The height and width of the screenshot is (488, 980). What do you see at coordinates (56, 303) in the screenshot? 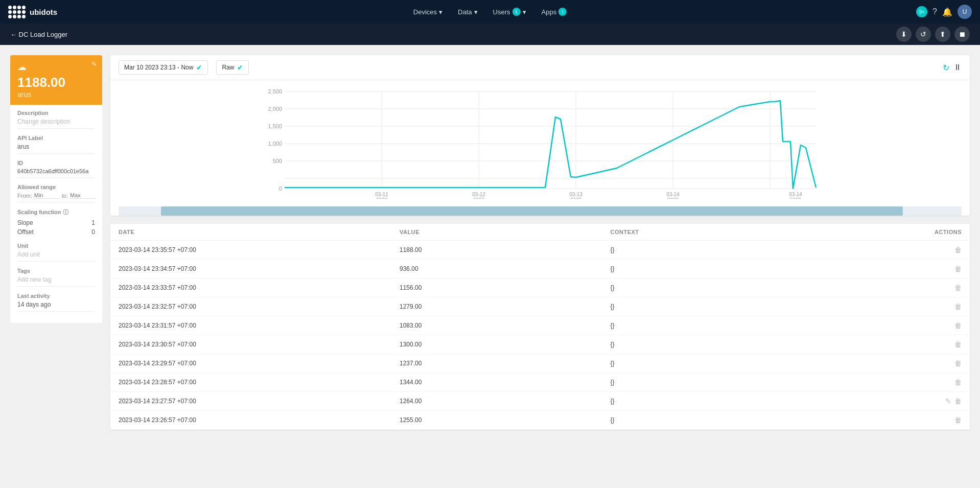
I see `last-activity-section: Last activity 14 days ago` at bounding box center [56, 303].